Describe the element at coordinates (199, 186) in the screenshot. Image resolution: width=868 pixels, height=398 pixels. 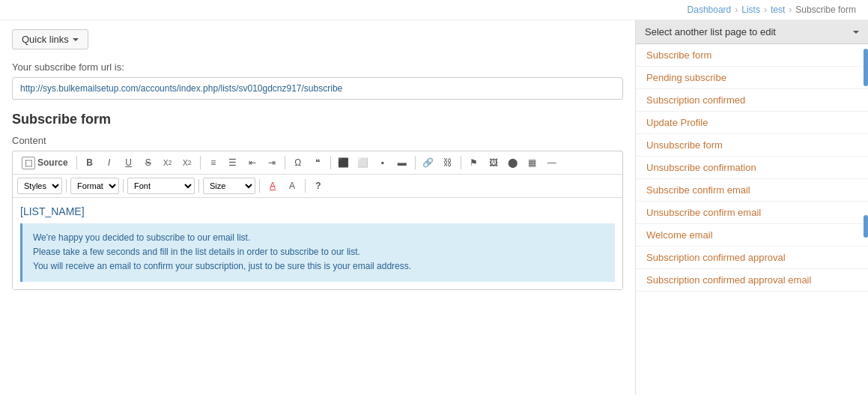
I see `toolbar-sep9` at that location.